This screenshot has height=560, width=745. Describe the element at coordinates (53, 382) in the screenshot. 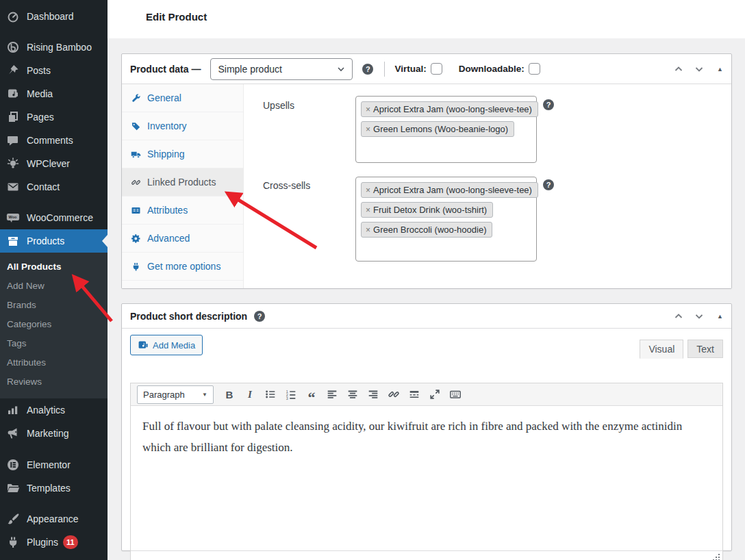

I see `submenu-reviews: Reviews` at that location.